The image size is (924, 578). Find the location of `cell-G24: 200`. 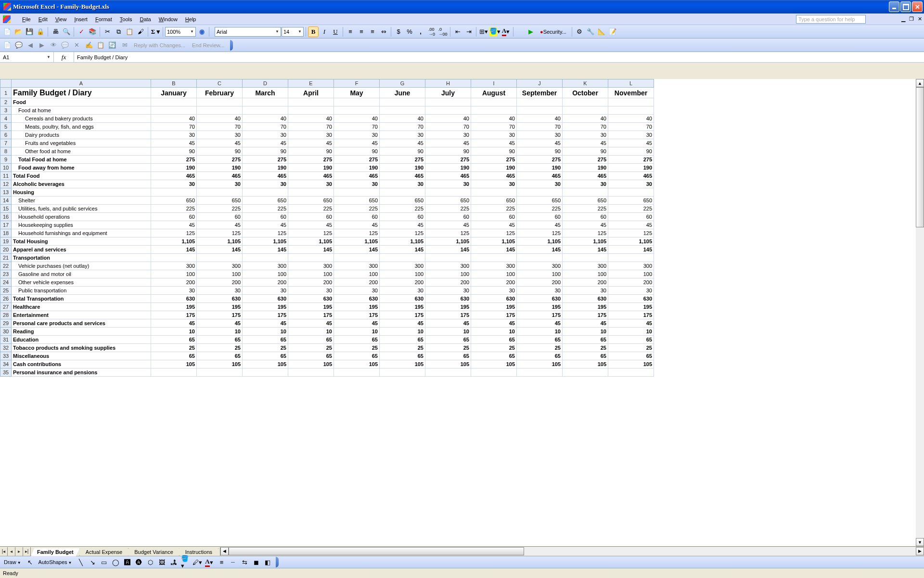

cell-G24: 200 is located at coordinates (402, 282).